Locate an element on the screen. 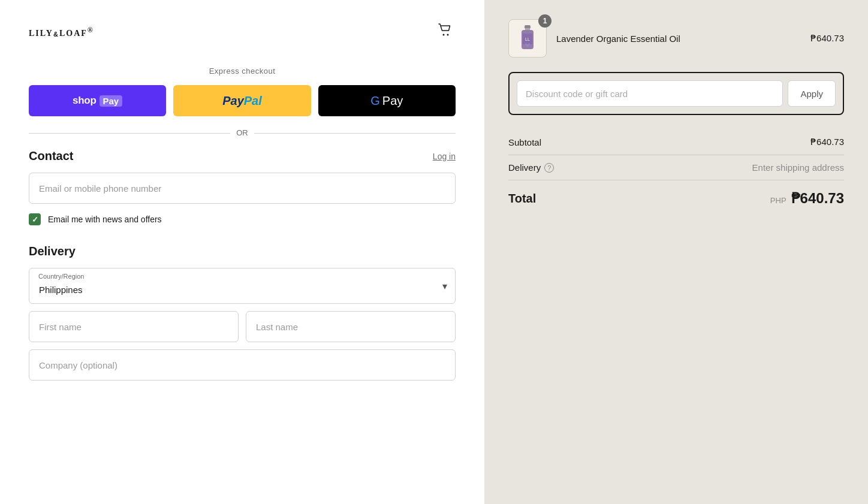  delivery-section-header: Delivery is located at coordinates (242, 252).